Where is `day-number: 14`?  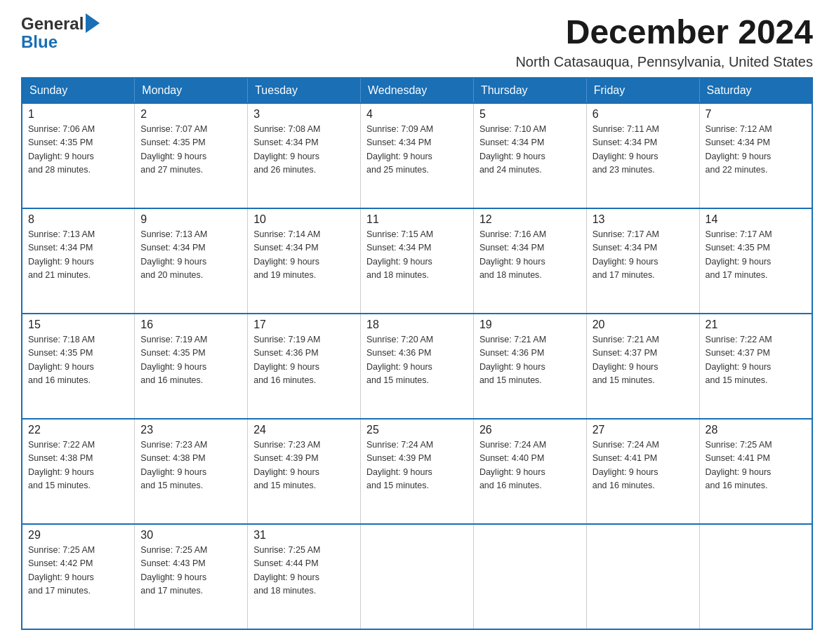
day-number: 14 is located at coordinates (755, 220).